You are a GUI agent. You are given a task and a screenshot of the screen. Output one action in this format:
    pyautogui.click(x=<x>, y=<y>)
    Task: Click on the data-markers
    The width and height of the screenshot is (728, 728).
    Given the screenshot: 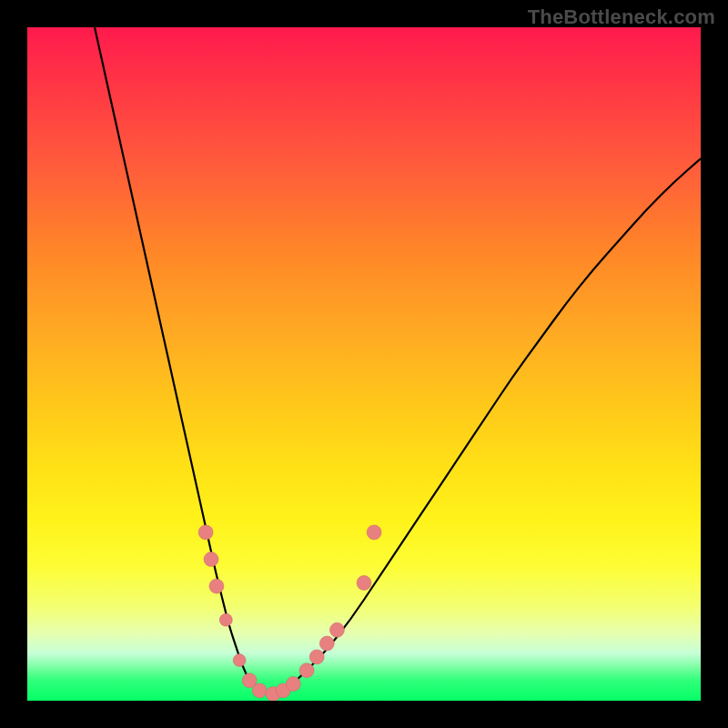 What is the action you would take?
    pyautogui.click(x=289, y=613)
    